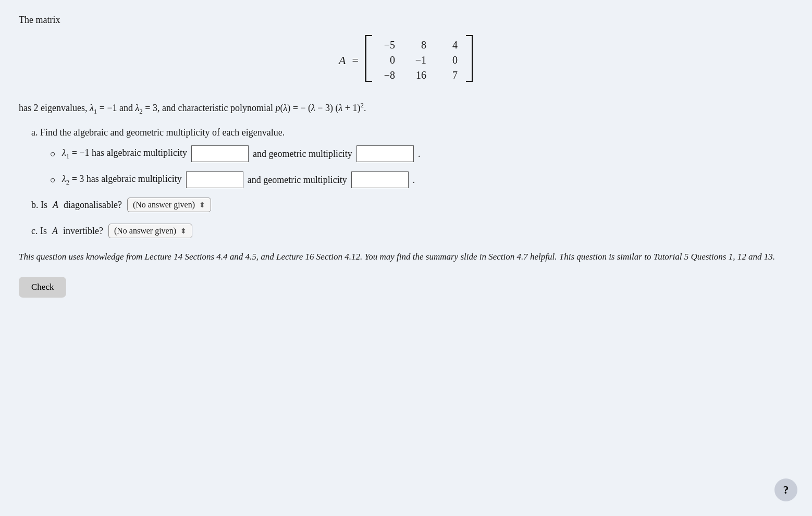 The width and height of the screenshot is (812, 516). Describe the element at coordinates (40, 205) in the screenshot. I see `part-b-label-prefix: b. Is` at that location.